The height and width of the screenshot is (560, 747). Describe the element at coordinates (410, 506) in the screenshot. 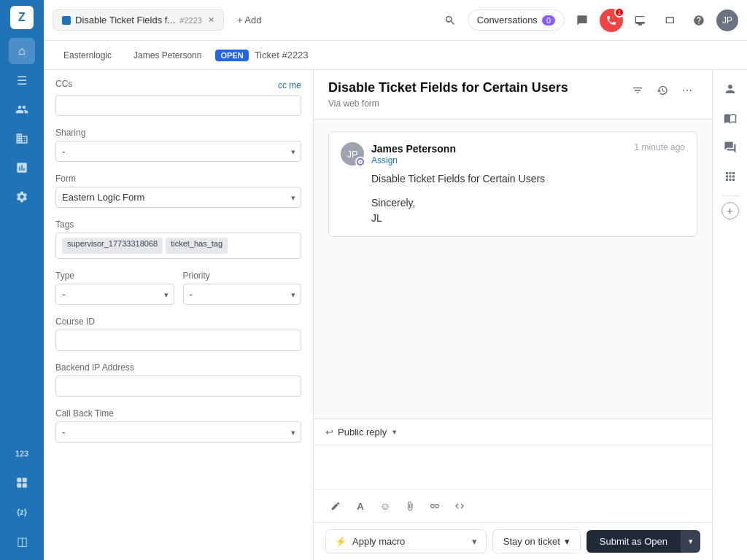

I see `attach-tool` at that location.